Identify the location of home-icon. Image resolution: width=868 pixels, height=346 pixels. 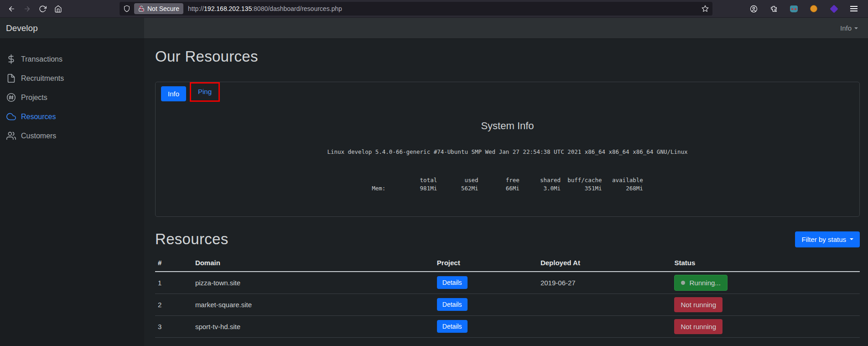
(58, 9).